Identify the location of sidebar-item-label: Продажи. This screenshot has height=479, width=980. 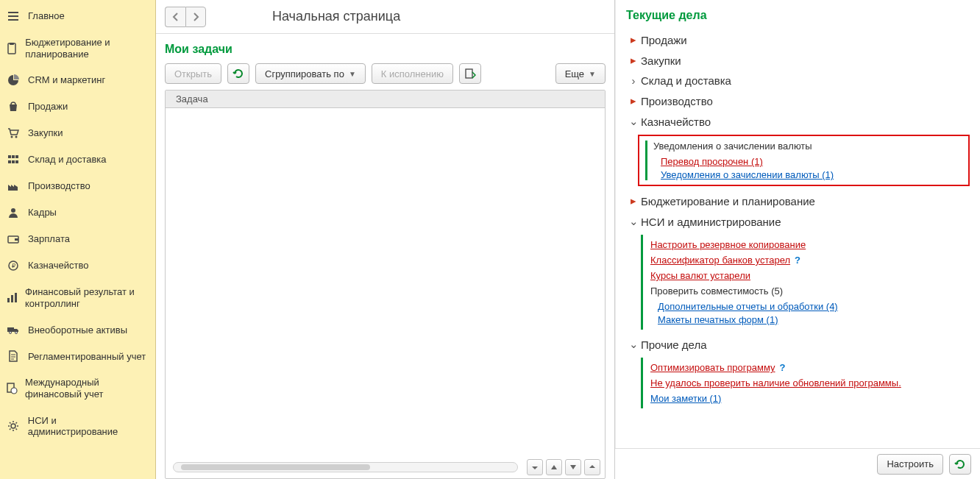
(48, 107).